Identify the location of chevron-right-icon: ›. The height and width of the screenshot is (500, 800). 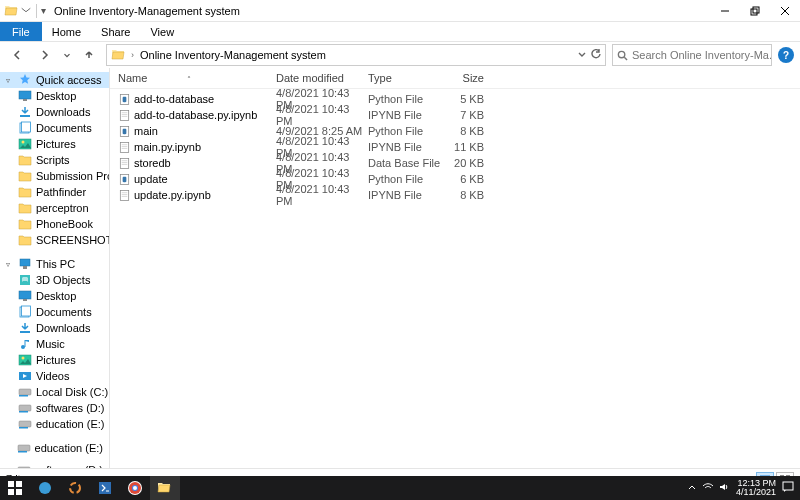
(132, 55).